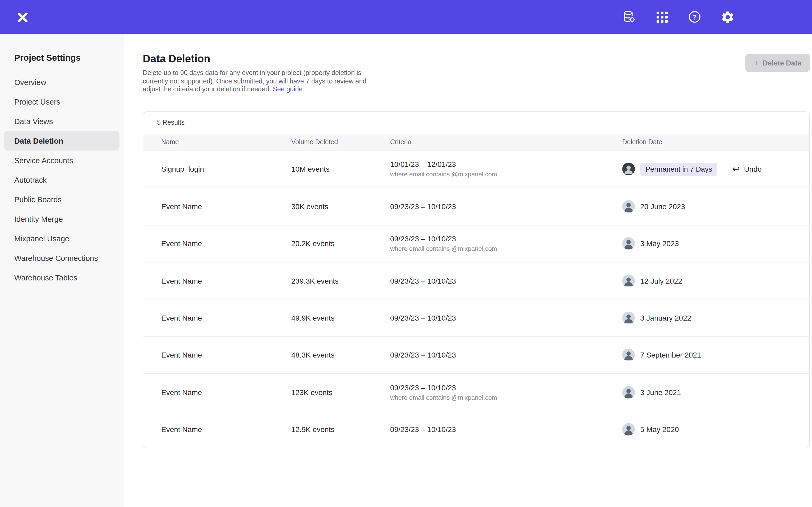 Image resolution: width=812 pixels, height=507 pixels. Describe the element at coordinates (476, 429) in the screenshot. I see `table-row: Event Name 12.9K events 09/23/23 – 10/10…` at that location.